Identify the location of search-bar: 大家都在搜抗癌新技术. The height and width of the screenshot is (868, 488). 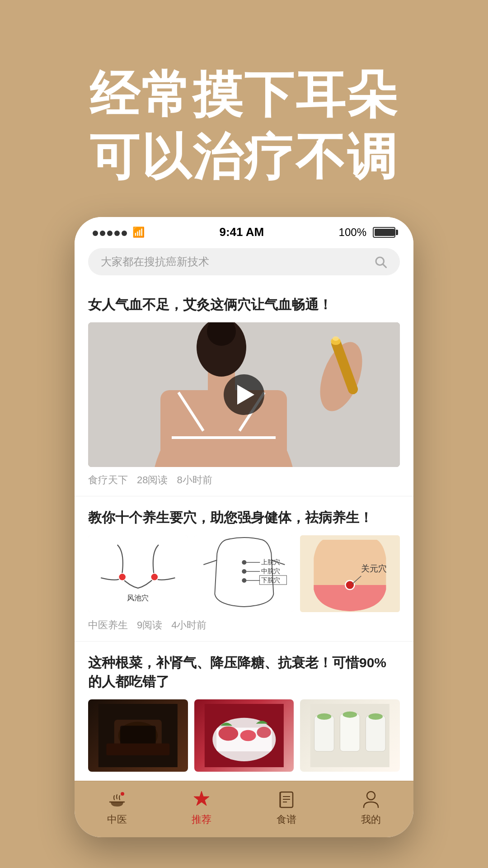
(244, 264).